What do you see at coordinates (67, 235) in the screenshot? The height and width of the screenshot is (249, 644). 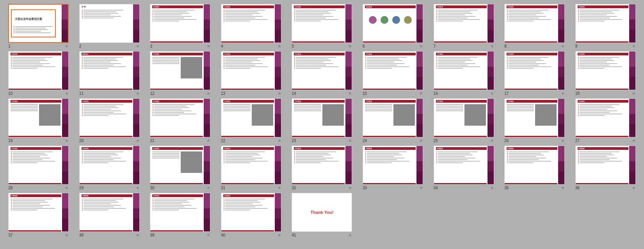 I see `star-icon-37: ★` at bounding box center [67, 235].